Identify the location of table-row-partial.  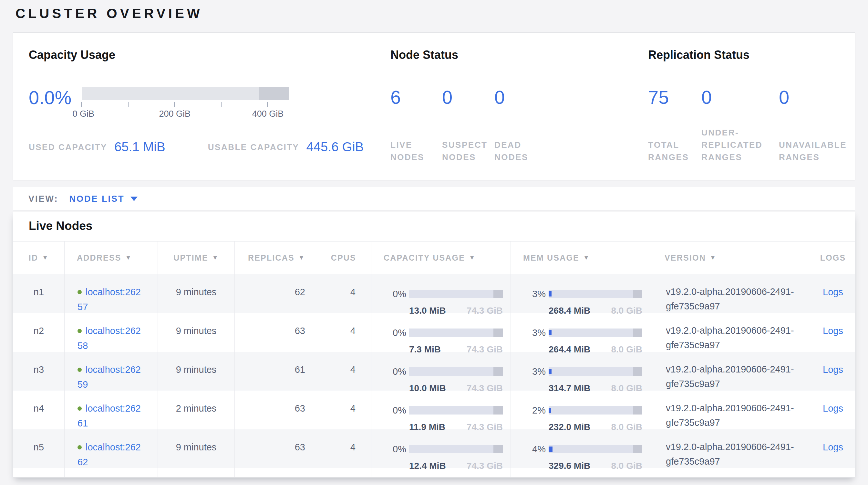
(434, 473).